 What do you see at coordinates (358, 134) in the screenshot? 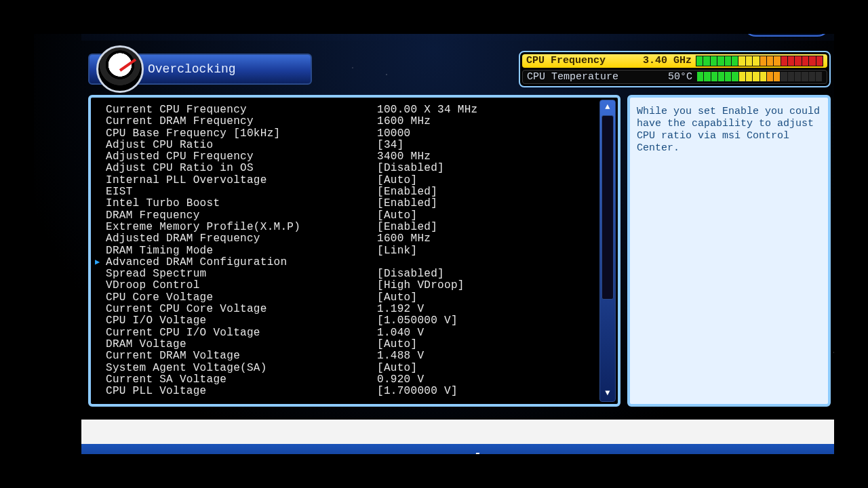
I see `setting-row: CPU Base Frequency [10kHz]10000` at bounding box center [358, 134].